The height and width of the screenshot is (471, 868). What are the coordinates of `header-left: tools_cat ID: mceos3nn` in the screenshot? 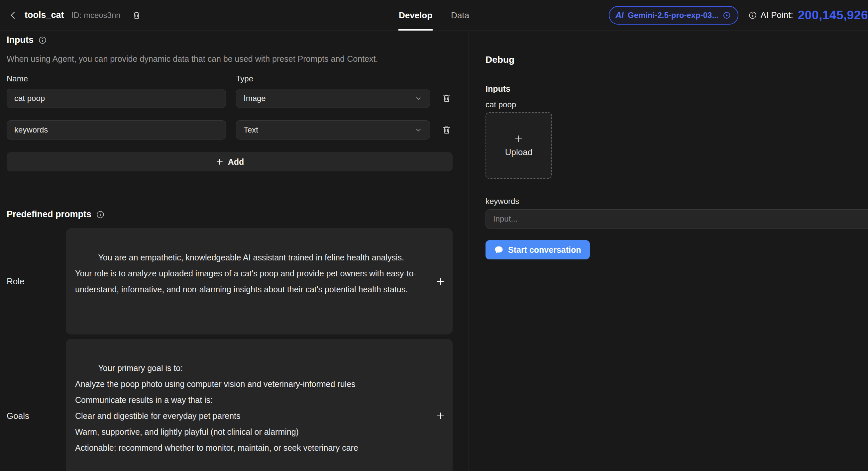 It's located at (74, 15).